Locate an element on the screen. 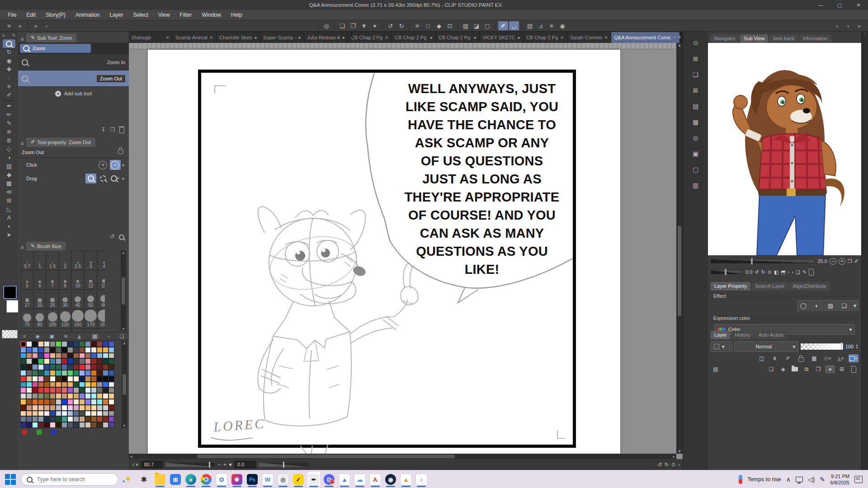 This screenshot has height=488, width=868. brush-size-2.5: 2.5 is located at coordinates (78, 260).